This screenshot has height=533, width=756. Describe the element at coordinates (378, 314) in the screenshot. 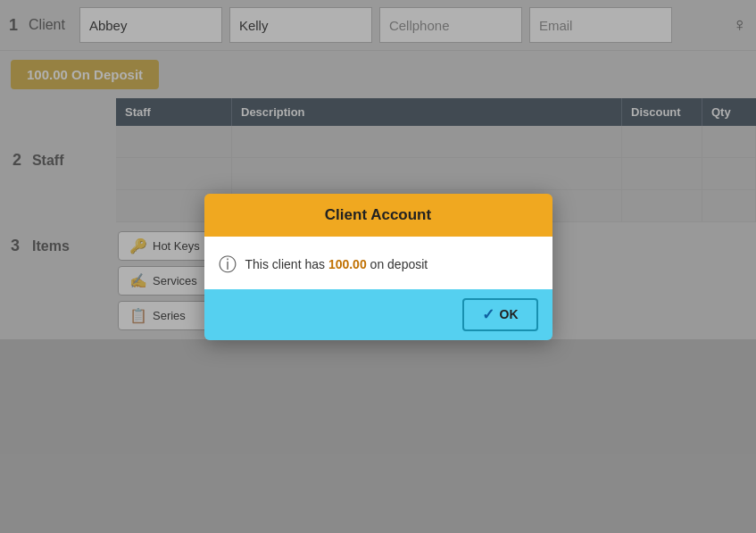

I see `modal-footer: ✓ OK` at that location.